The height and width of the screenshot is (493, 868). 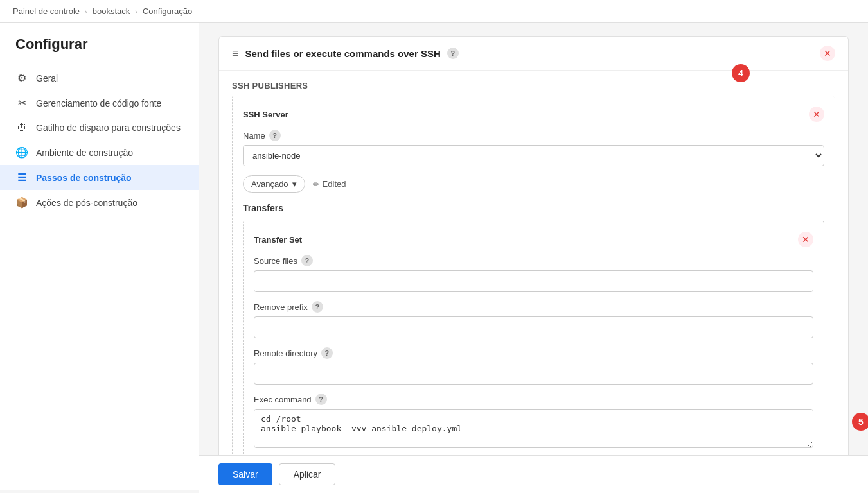 I want to click on edited-badge: ✏ Edited, so click(x=330, y=184).